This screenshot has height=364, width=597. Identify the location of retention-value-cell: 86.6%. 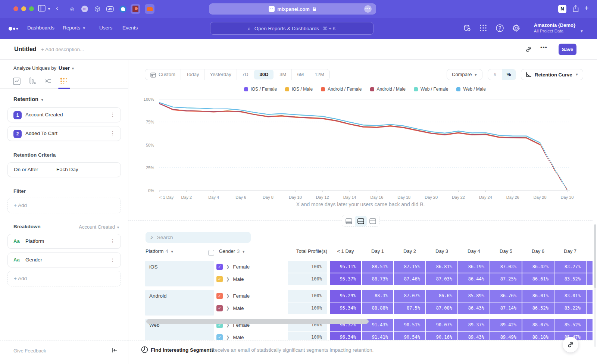
(442, 296).